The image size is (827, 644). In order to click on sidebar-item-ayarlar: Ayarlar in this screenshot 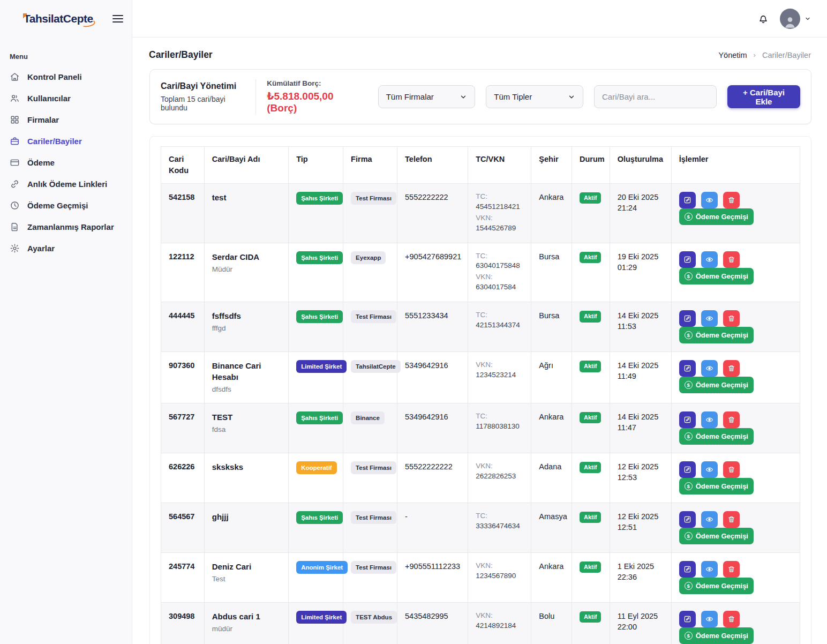, I will do `click(66, 248)`.